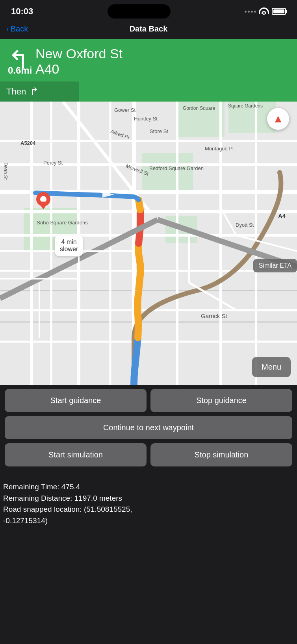 This screenshot has height=644, width=297. Describe the element at coordinates (20, 70) in the screenshot. I see `distance-label: 0.6mi` at that location.